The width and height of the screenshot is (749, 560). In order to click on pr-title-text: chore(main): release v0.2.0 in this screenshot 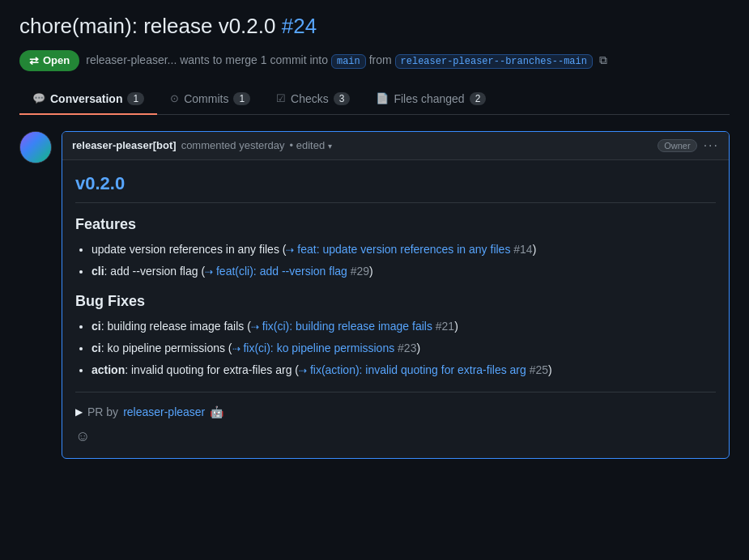, I will do `click(147, 26)`.